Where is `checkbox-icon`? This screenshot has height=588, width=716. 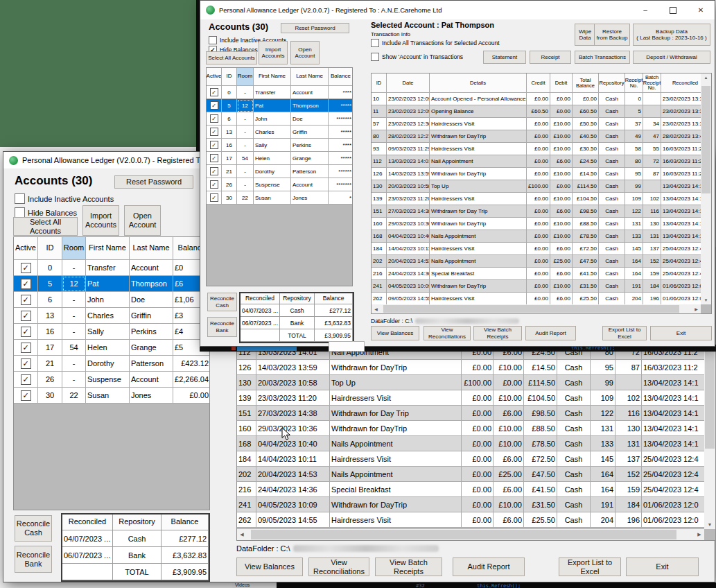
checkbox-icon is located at coordinates (19, 212).